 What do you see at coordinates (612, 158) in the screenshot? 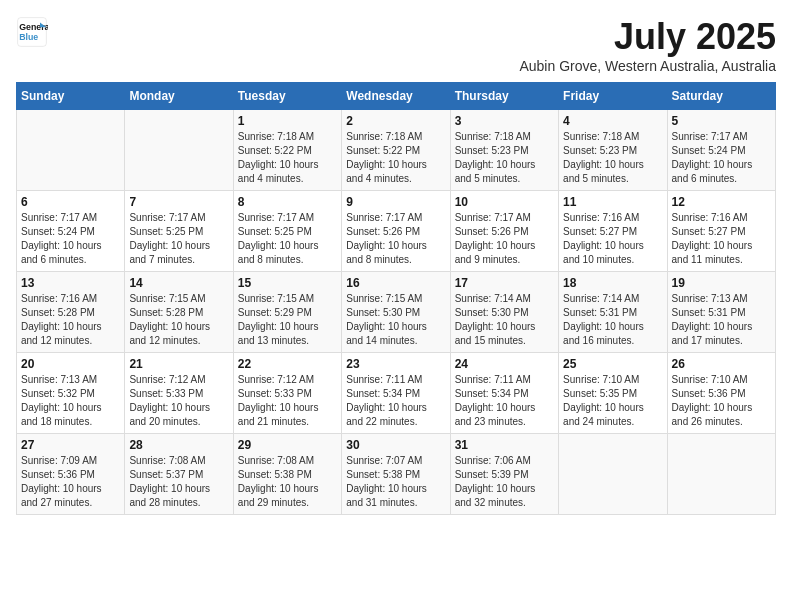
I see `day-info: Sunrise: 7:18 AM Sunset: 5:23 PM Dayligh…` at bounding box center [612, 158].